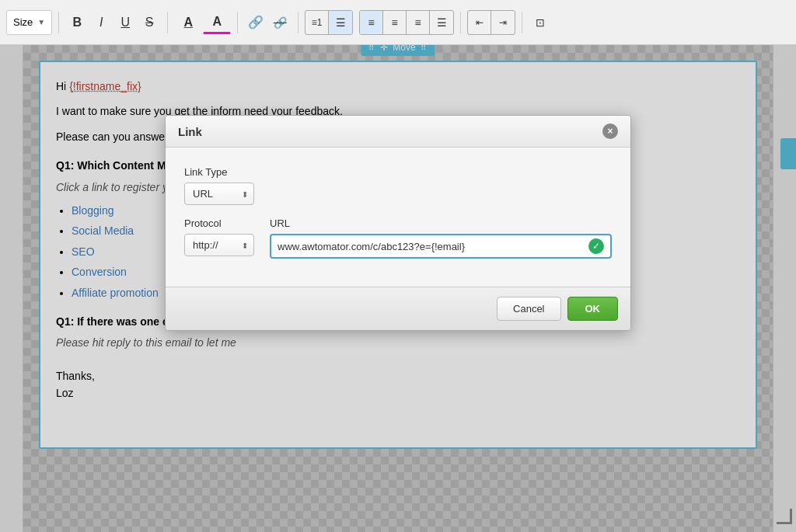  I want to click on bold-button: B, so click(77, 23).